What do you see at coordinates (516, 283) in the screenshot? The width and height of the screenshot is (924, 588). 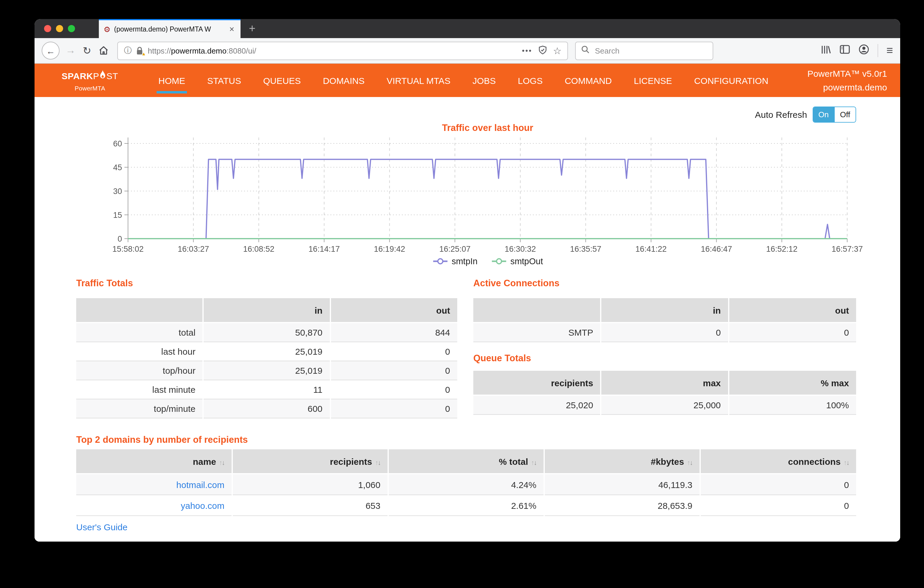 I see `active-connections-heading: Active Connections` at bounding box center [516, 283].